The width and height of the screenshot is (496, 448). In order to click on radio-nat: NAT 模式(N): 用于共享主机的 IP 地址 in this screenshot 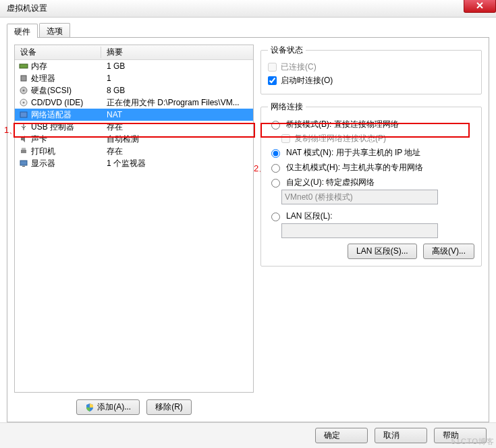, I will do `click(371, 152)`.